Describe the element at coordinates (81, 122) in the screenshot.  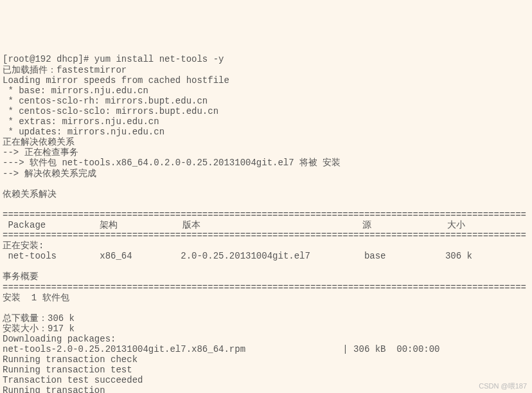
I see `output-line: * extras: mirrors.nju.edu.cn` at that location.